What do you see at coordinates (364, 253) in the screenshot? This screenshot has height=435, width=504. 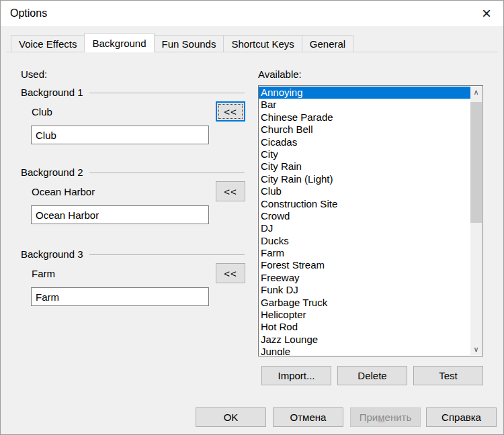 I see `list-item: Farm` at bounding box center [364, 253].